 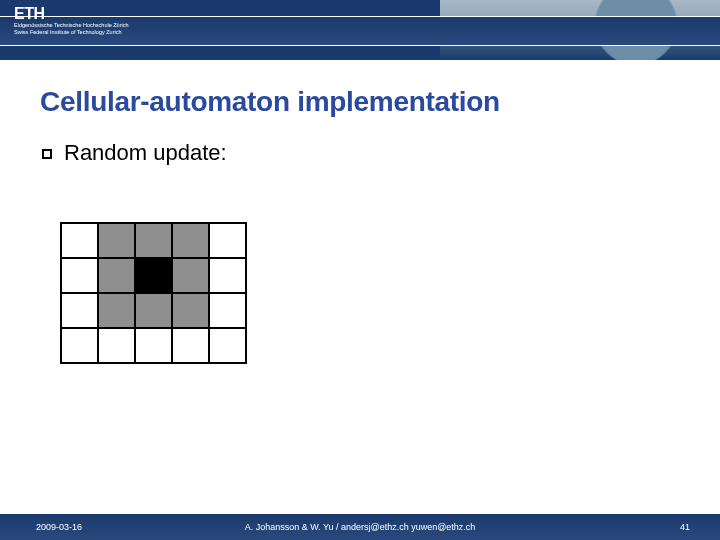 What do you see at coordinates (685, 527) in the screenshot?
I see `footer-page-number: 41` at bounding box center [685, 527].